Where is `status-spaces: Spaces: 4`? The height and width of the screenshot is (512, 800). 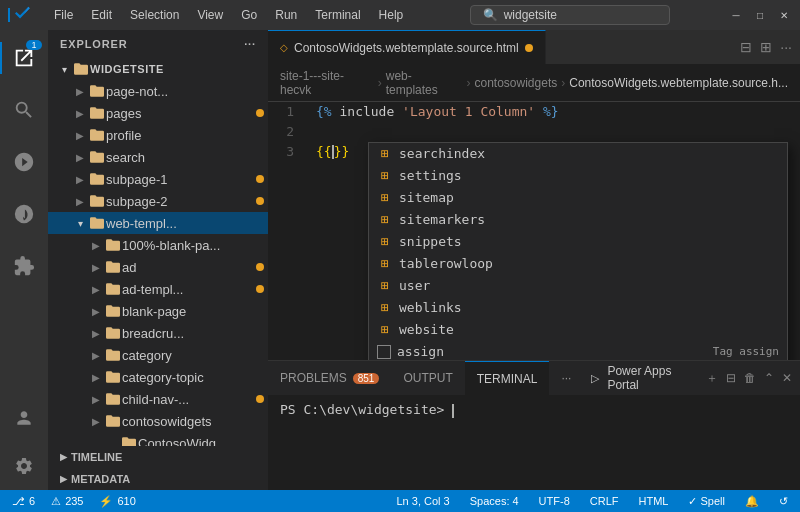 status-spaces: Spaces: 4 is located at coordinates (494, 501).